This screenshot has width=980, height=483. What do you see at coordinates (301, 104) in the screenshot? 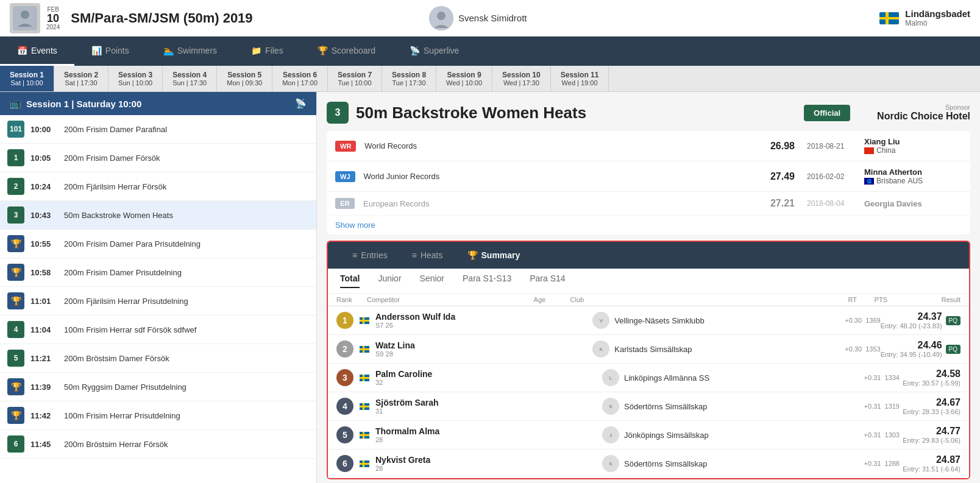
I see `cast-icon: 📡` at bounding box center [301, 104].